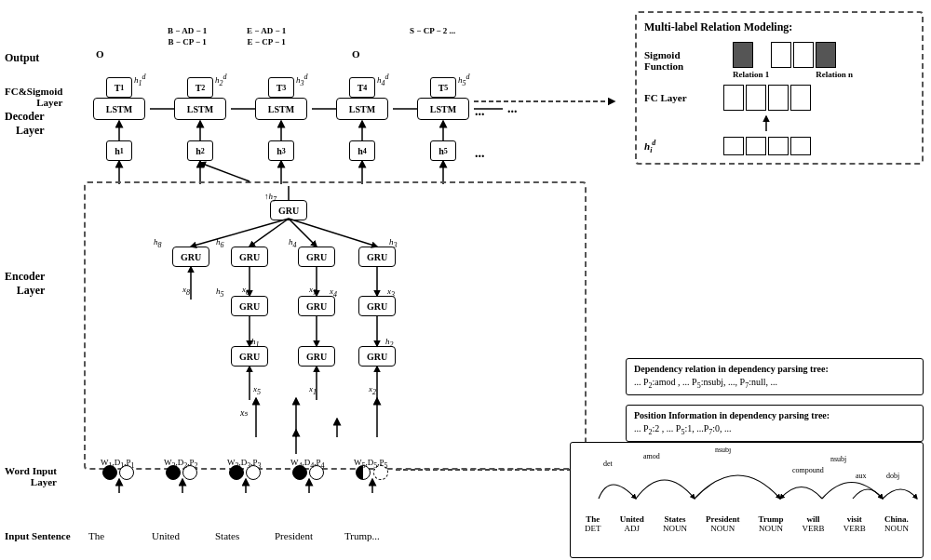  Describe the element at coordinates (826, 55) in the screenshot. I see `sig-bar-dark2` at that location.